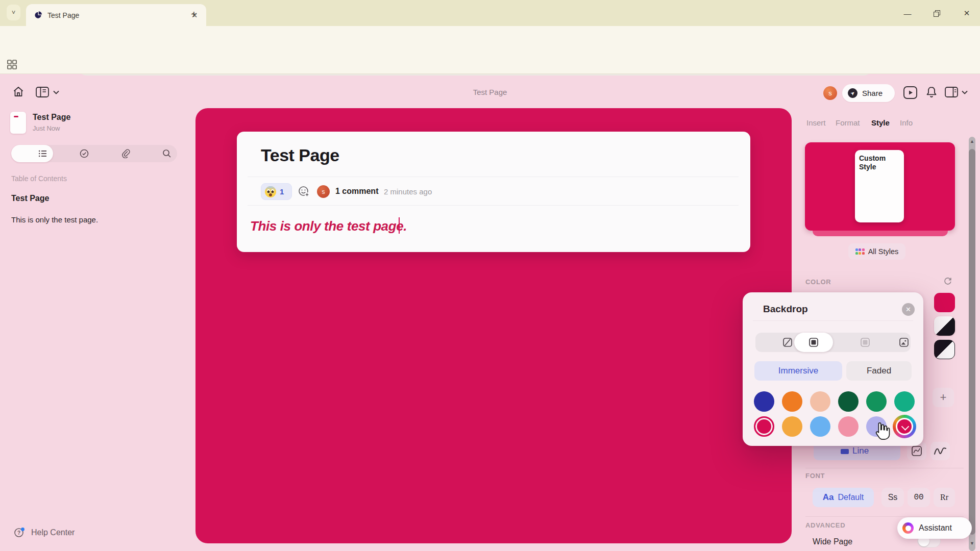  I want to click on commenter-avatar: s, so click(324, 192).